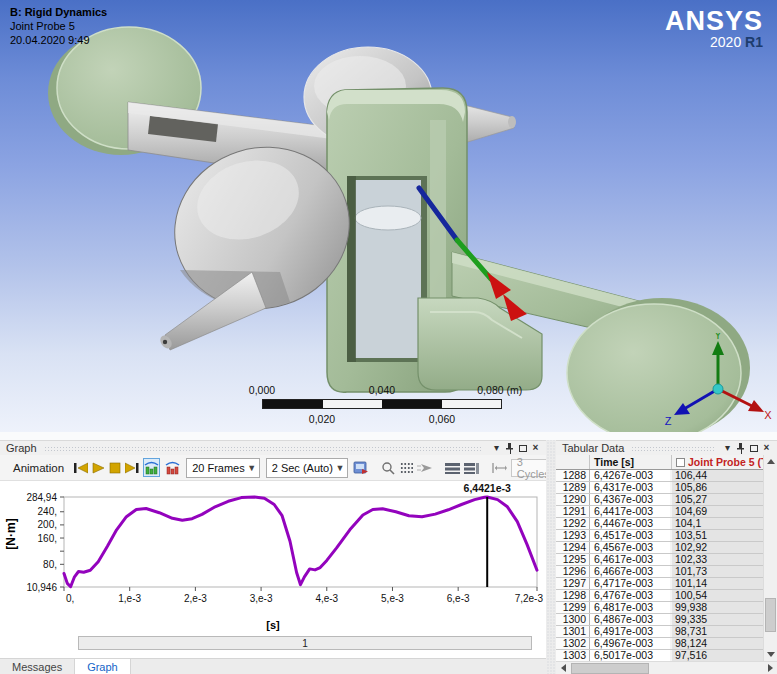  I want to click on result-annotation: B: Rigid Dynamics Joint Probe 5 20.04.20…, so click(58, 26).